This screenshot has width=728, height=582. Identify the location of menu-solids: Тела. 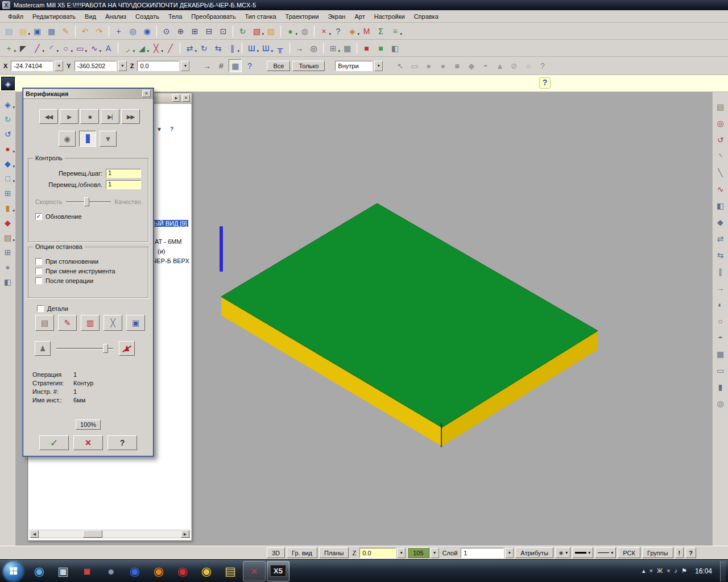
(175, 16).